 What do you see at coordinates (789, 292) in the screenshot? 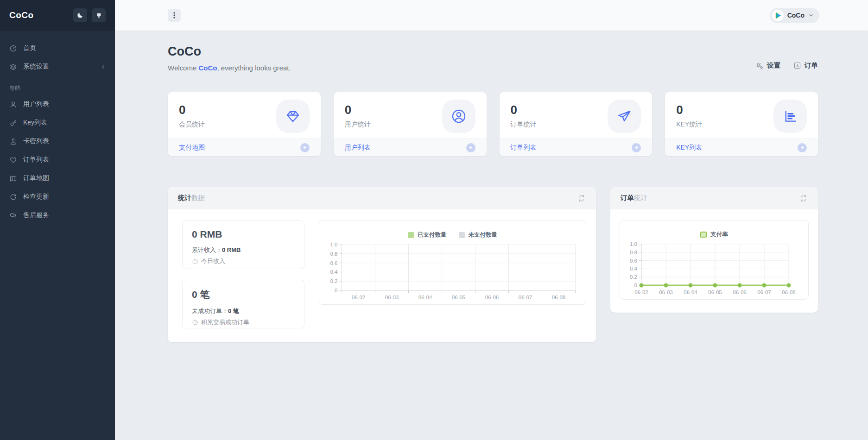
I see `svg-text: 06-08` at bounding box center [789, 292].